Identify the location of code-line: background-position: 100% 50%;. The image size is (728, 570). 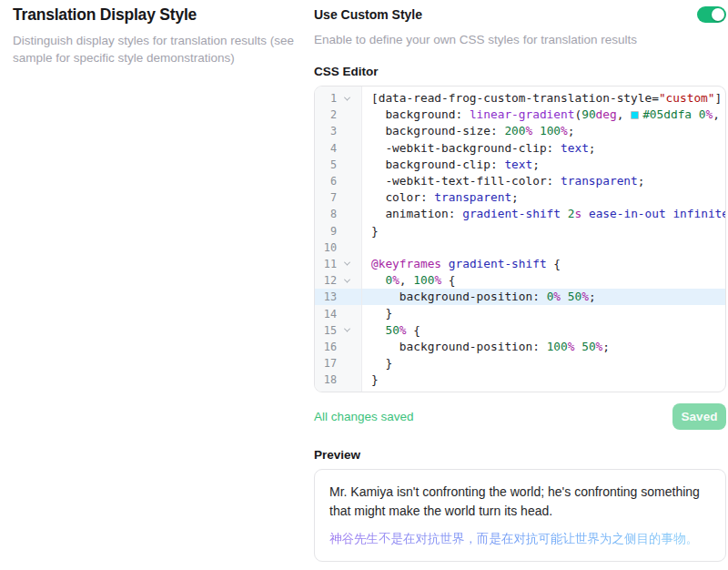
(544, 347).